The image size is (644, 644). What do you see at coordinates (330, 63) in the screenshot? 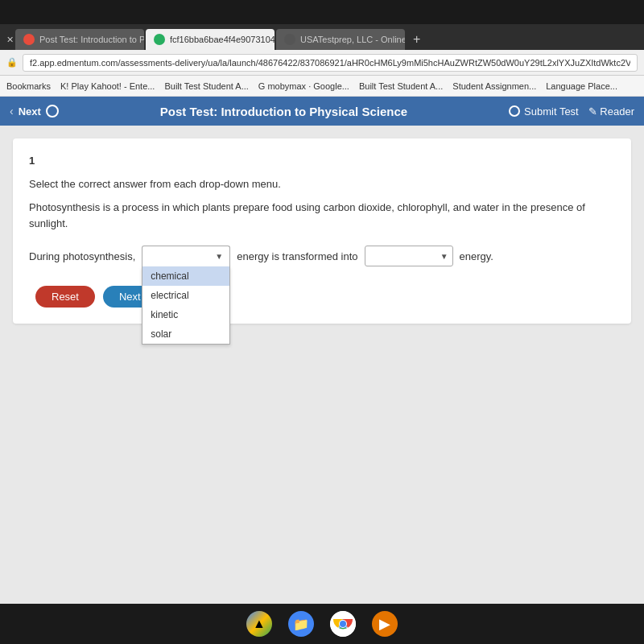
I see `address-input` at bounding box center [330, 63].